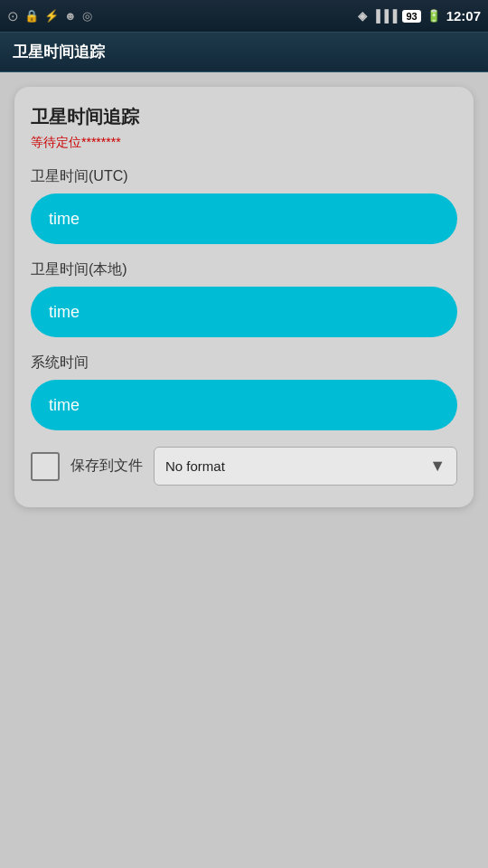 The image size is (488, 868). Describe the element at coordinates (244, 405) in the screenshot. I see `system-time-display: time` at that location.